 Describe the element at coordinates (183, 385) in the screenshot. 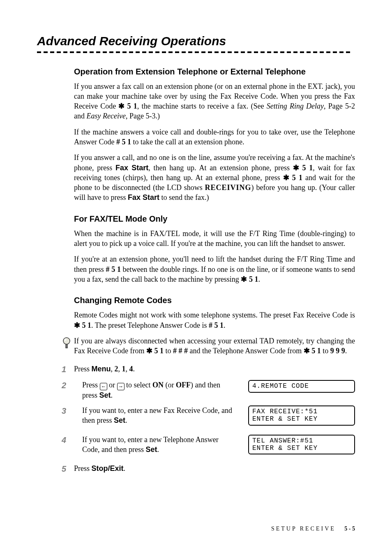

I see `off-label: OFF` at that location.